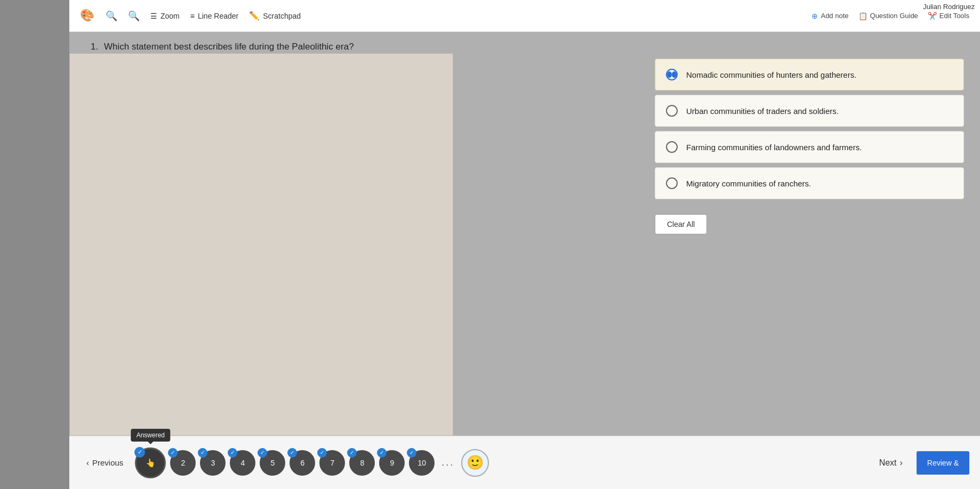 This screenshot has height=489, width=980. Describe the element at coordinates (762, 111) in the screenshot. I see `option-b-text: Urban communities of traders and soldier…` at that location.